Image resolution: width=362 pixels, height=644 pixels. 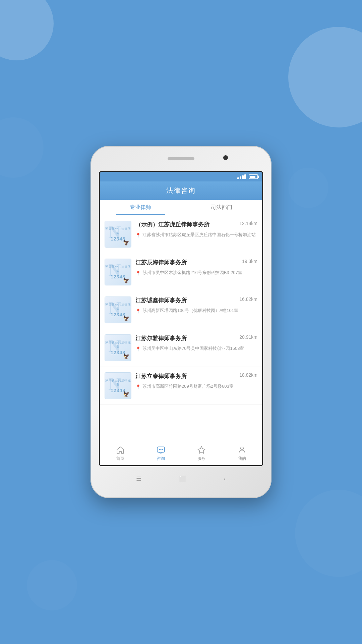 I want to click on tab-lawyers: 专业律师, so click(x=140, y=207).